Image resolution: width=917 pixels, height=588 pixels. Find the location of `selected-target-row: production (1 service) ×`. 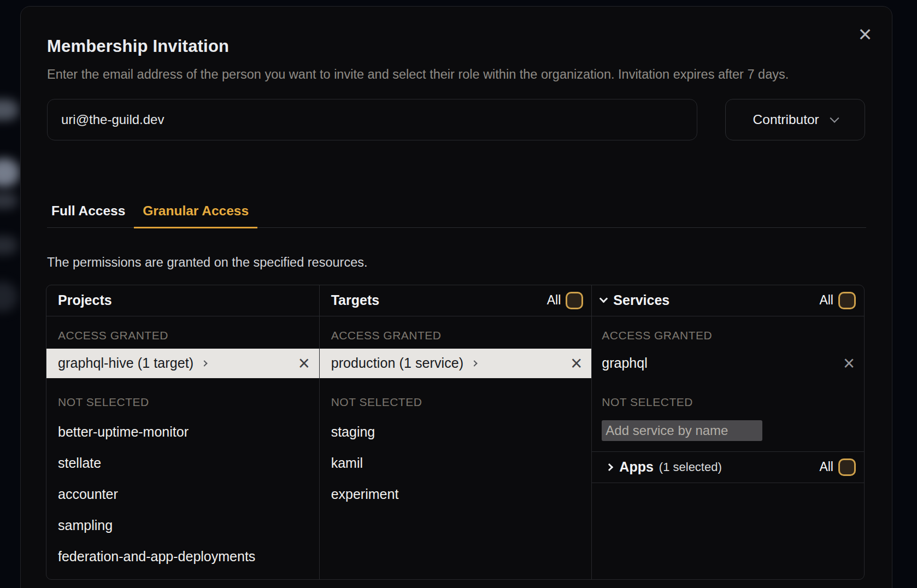

selected-target-row: production (1 service) × is located at coordinates (456, 363).